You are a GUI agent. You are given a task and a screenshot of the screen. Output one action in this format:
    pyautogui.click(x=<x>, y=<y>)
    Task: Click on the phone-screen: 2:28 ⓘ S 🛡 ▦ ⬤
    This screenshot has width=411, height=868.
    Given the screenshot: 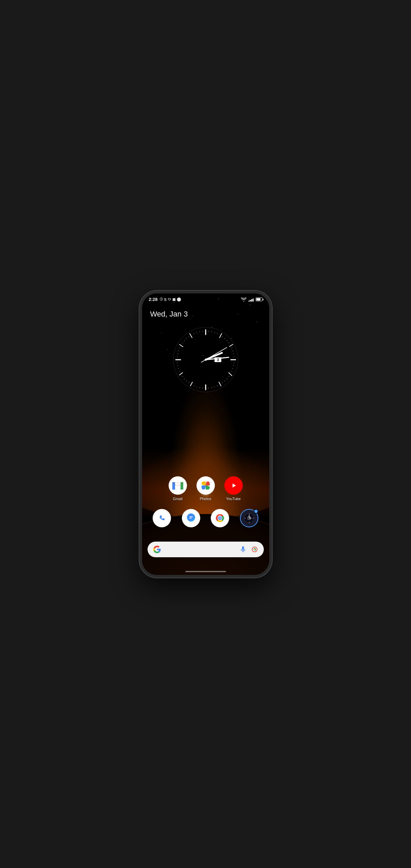 What is the action you would take?
    pyautogui.click(x=206, y=434)
    